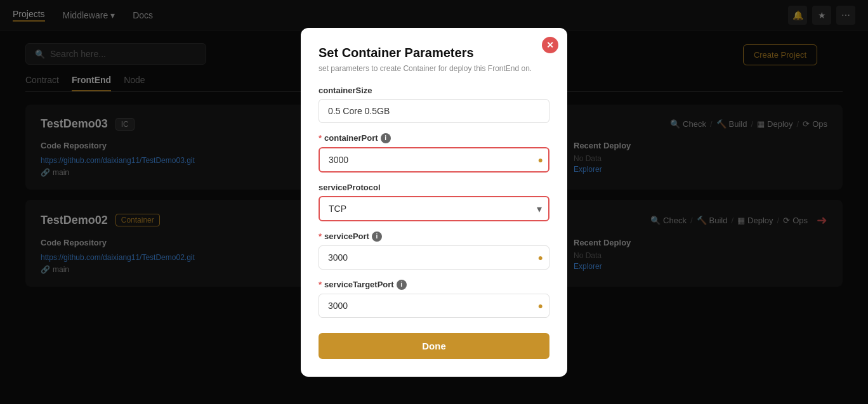  What do you see at coordinates (434, 209) in the screenshot?
I see `service-protocol-select-wrap: TCP UDP HTTP HTTPS ▾` at bounding box center [434, 209].